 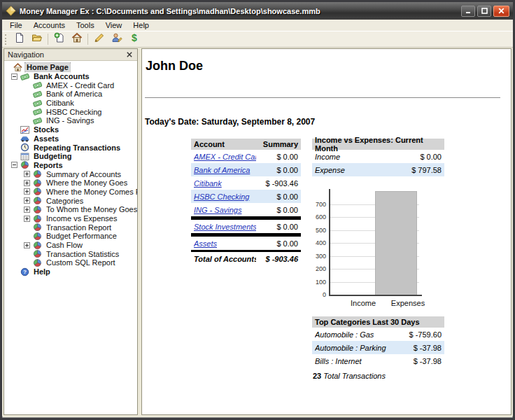 What do you see at coordinates (71, 165) in the screenshot?
I see `nav-item-reports: Reports` at bounding box center [71, 165].